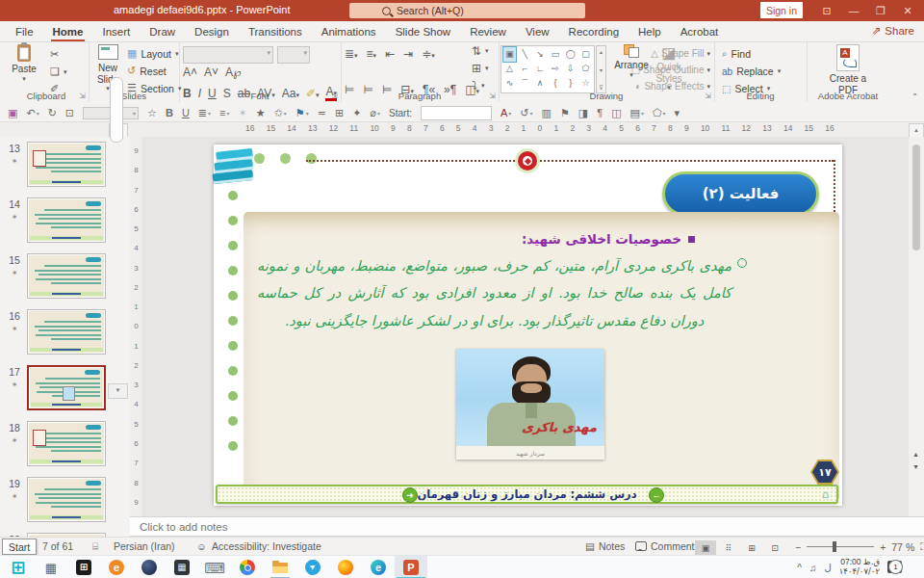 This screenshot has height=578, width=924. I want to click on tab-design: Design, so click(212, 31).